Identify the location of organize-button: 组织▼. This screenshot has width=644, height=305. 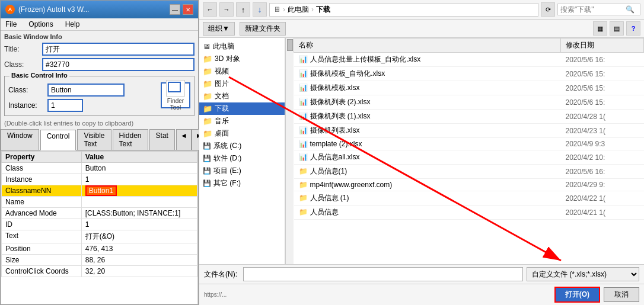
(219, 28).